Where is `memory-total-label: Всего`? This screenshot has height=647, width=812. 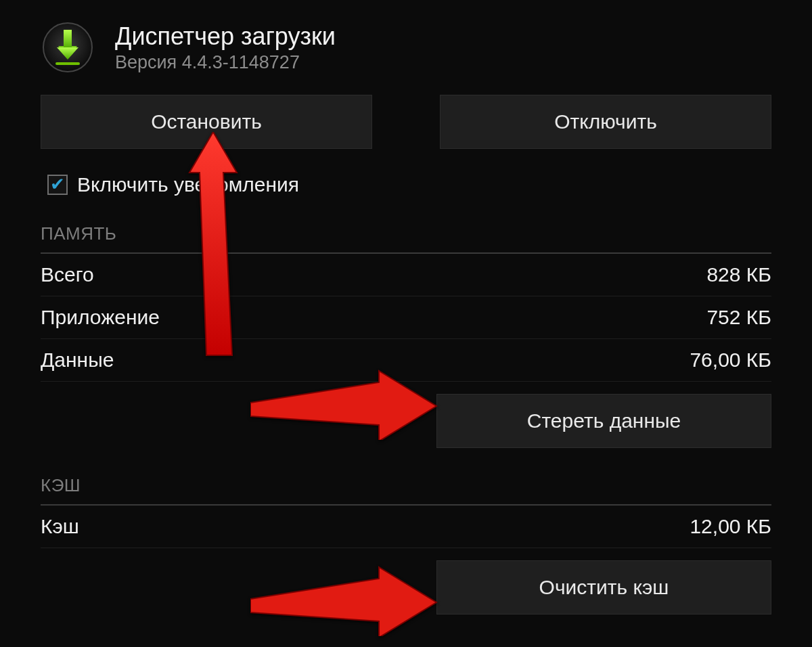 memory-total-label: Всего is located at coordinates (68, 275).